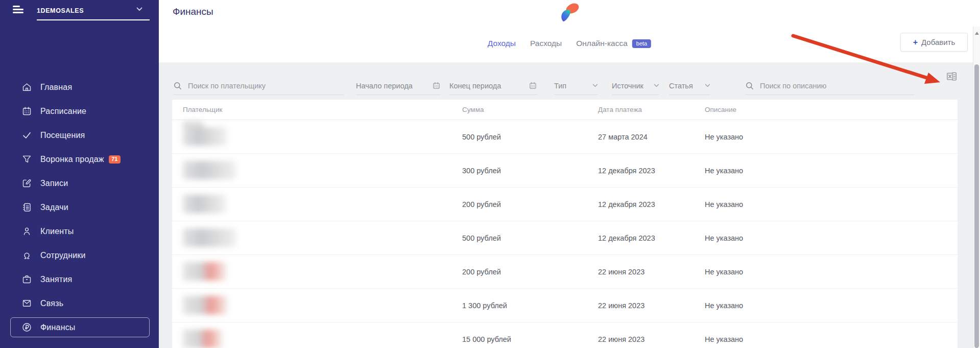  What do you see at coordinates (398, 86) in the screenshot?
I see `period-start-field: Начало периода` at bounding box center [398, 86].